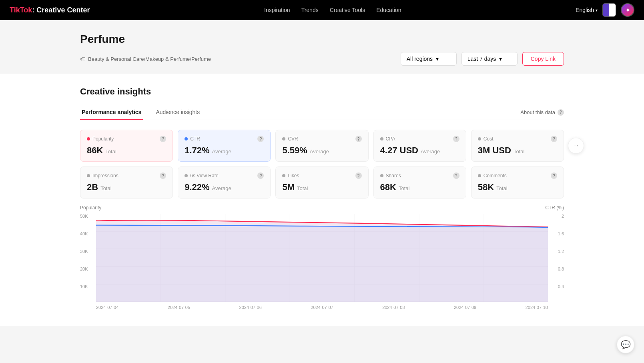 Image resolution: width=644 pixels, height=363 pixels. Describe the element at coordinates (322, 112) in the screenshot. I see `insights-tabs: Performance analytics Audience insights …` at that location.